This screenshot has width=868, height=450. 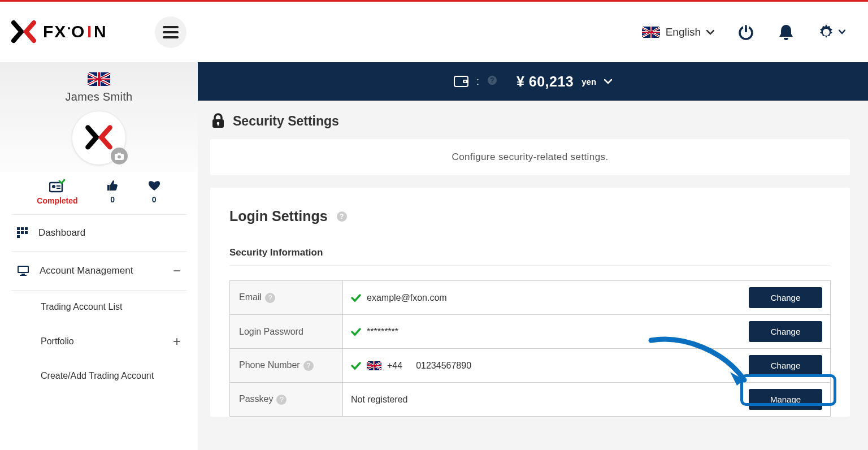 I want to click on logo-mark-icon, so click(x=24, y=32).